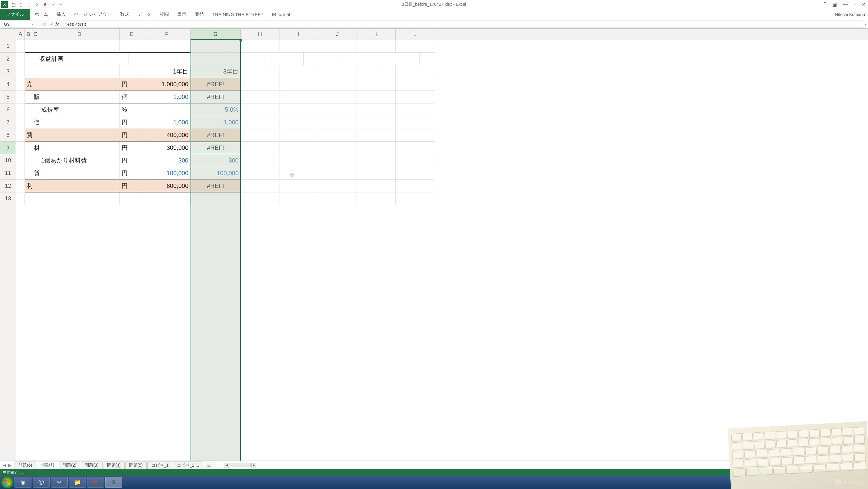  Describe the element at coordinates (209, 465) in the screenshot. I see `new-sheet-button: ⊕` at that location.